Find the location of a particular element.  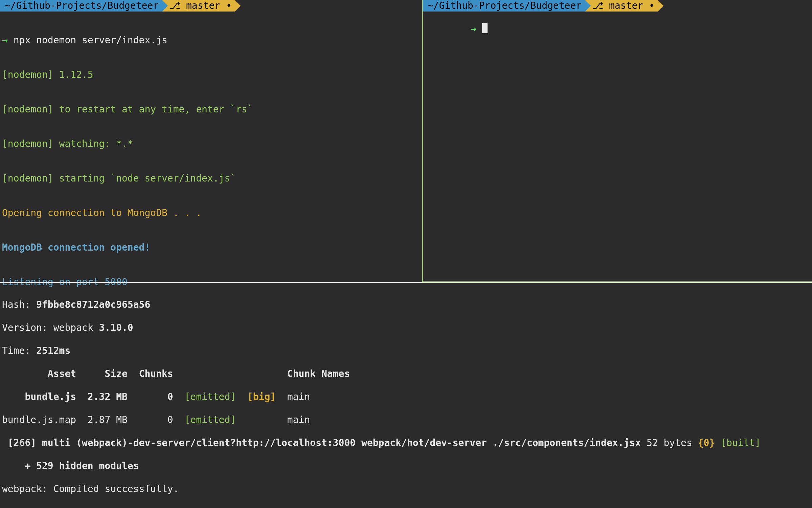

webpack-hidden-modules: + 529 hidden modules is located at coordinates (406, 466).